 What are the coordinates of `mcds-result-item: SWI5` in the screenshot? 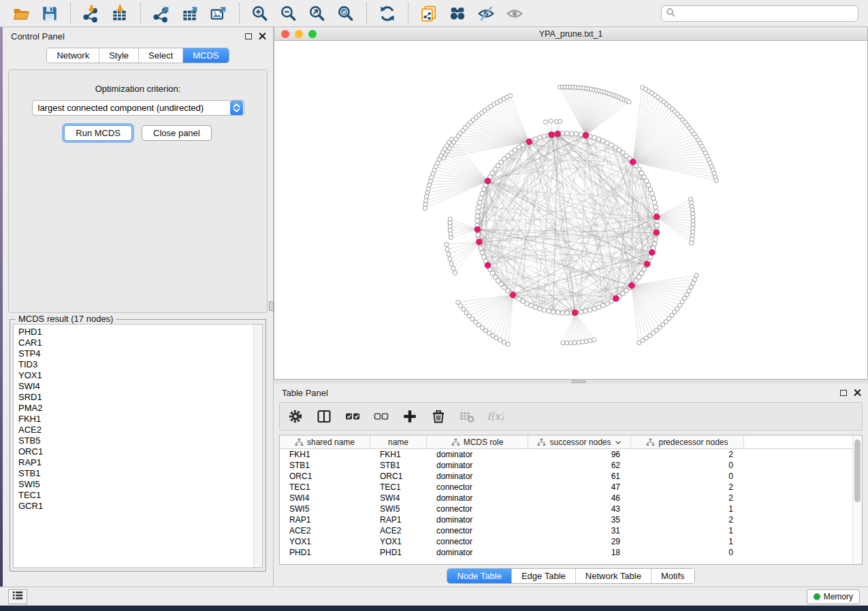 It's located at (136, 484).